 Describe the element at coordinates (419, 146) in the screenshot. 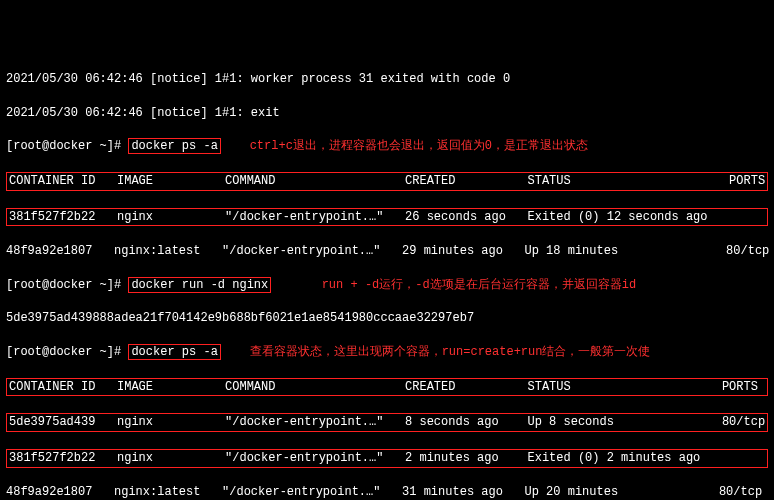

I see `annotation: ctrl+c退出，进程容器也会退出，返回值为0，是正常退出状态` at that location.